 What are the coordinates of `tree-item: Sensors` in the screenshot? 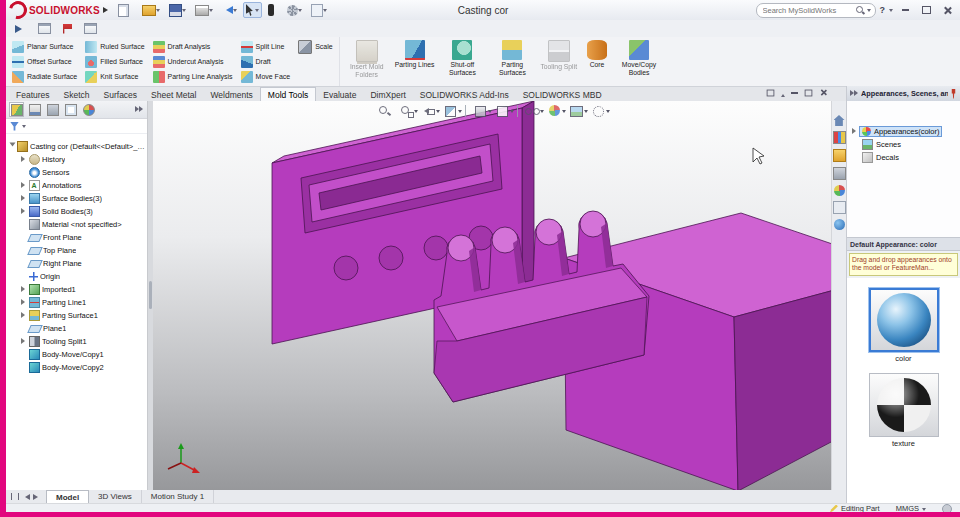 It's located at (76, 172).